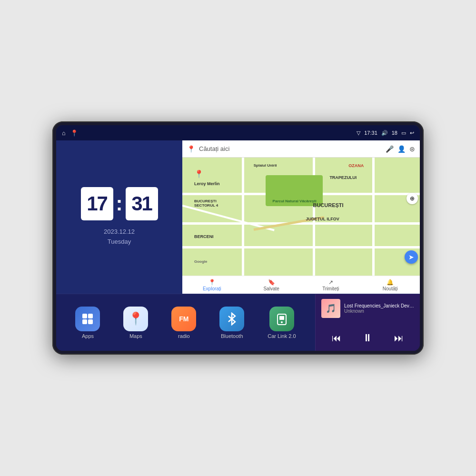 Image resolution: width=476 pixels, height=476 pixels. Describe the element at coordinates (282, 336) in the screenshot. I see `carlink-label: Car Link 2.0` at that location.